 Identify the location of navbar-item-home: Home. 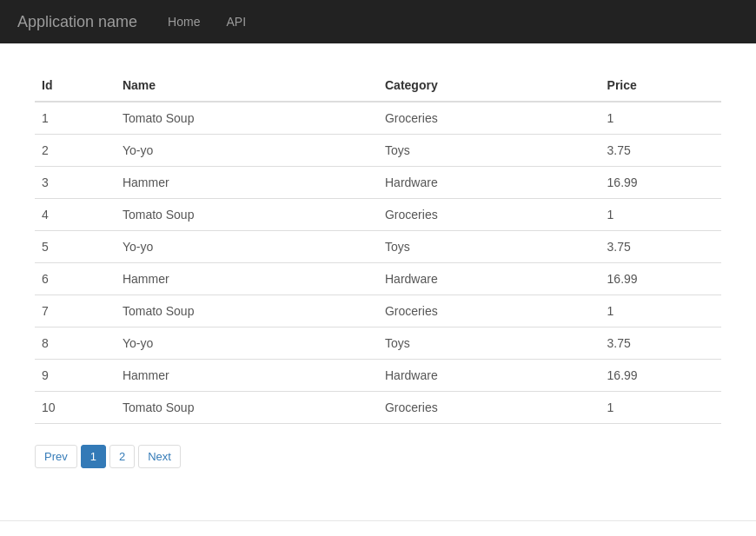
(184, 22).